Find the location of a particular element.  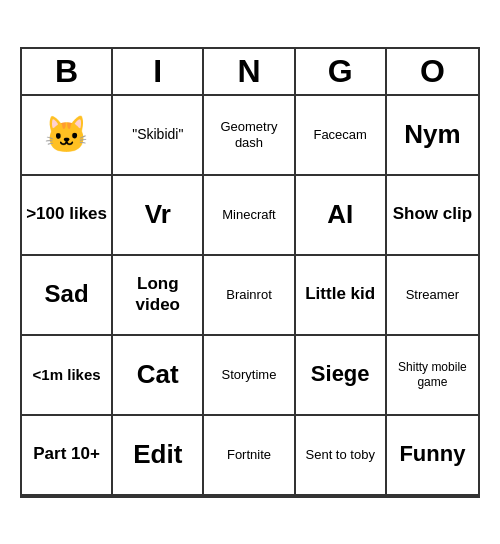

bingo-cell-22: Fortnite is located at coordinates (250, 456).